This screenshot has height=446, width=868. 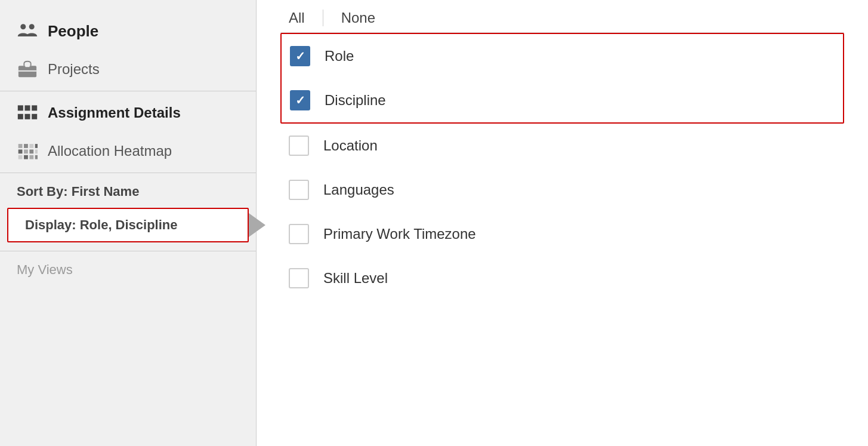 I want to click on primary-work-timezone-label: Primary Work Timezone, so click(x=400, y=234).